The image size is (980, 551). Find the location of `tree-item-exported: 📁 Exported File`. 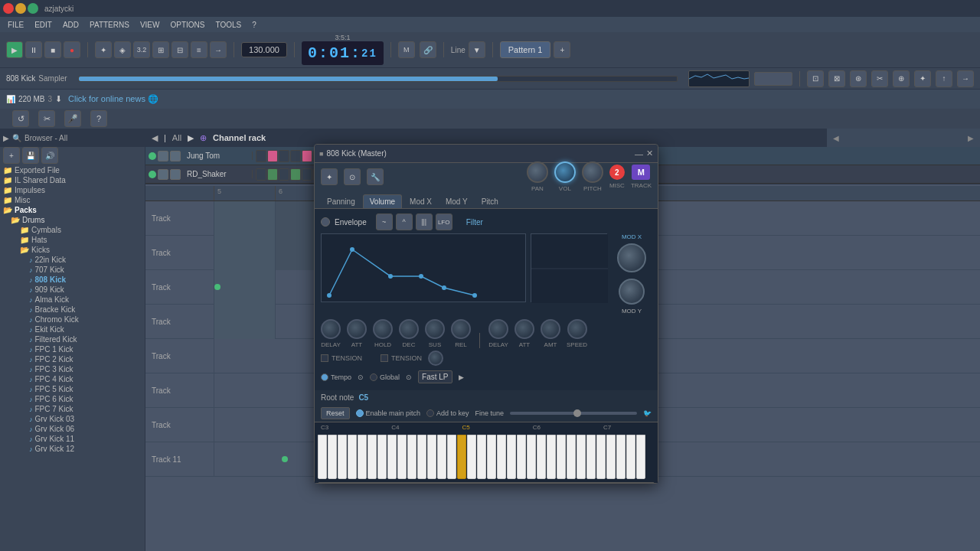

tree-item-exported: 📁 Exported File is located at coordinates (72, 170).